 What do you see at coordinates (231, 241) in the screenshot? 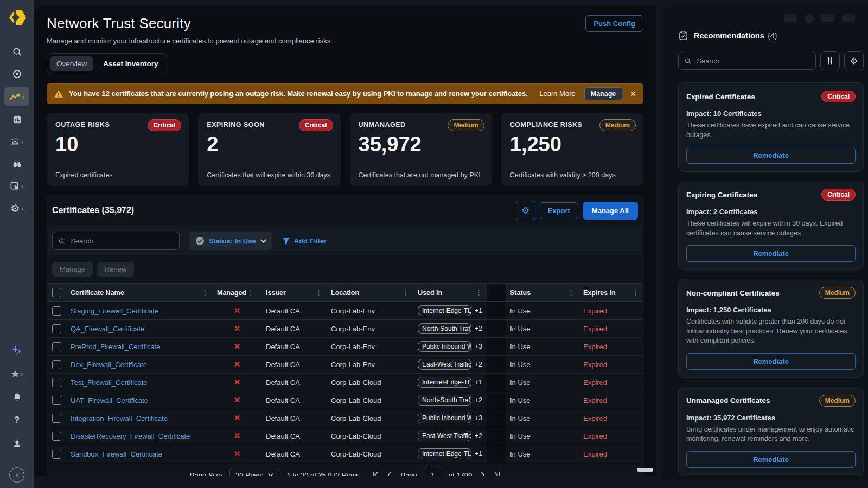
I see `status-filter-chip: Status: In Use` at bounding box center [231, 241].